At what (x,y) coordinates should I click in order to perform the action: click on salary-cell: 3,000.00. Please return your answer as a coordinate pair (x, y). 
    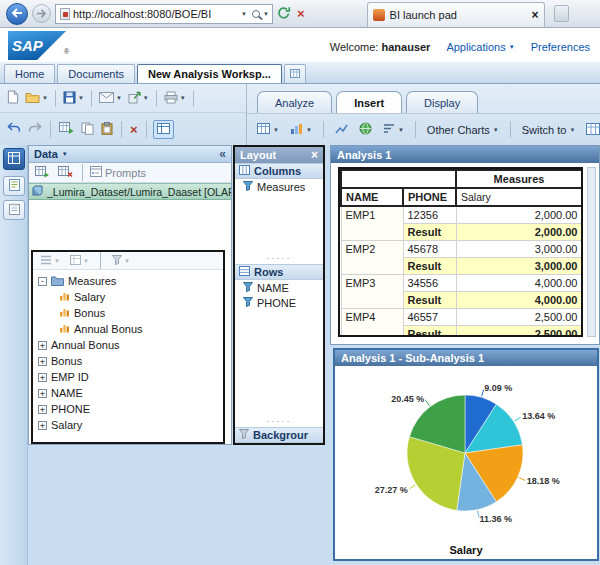
    Looking at the image, I should click on (519, 250).